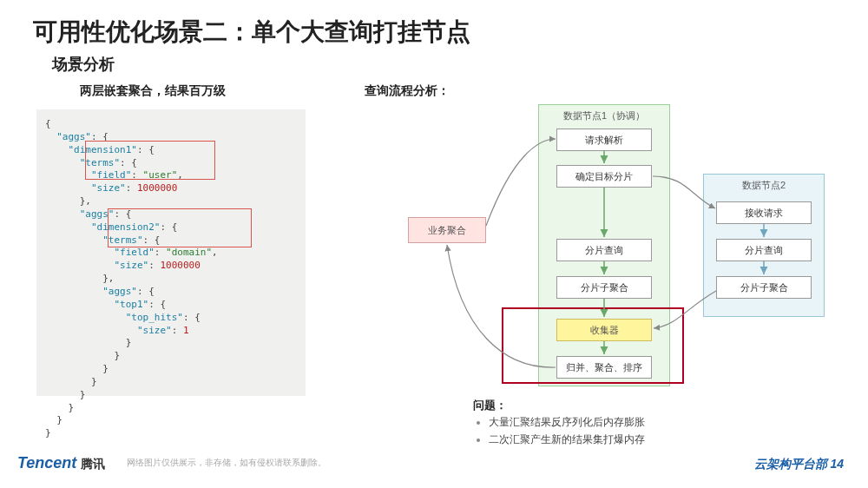  What do you see at coordinates (559, 432) in the screenshot?
I see `problem-list: 大量汇聚结果反序列化后内存膨胀 二次汇聚产生新的结果集打爆内存` at bounding box center [559, 432].